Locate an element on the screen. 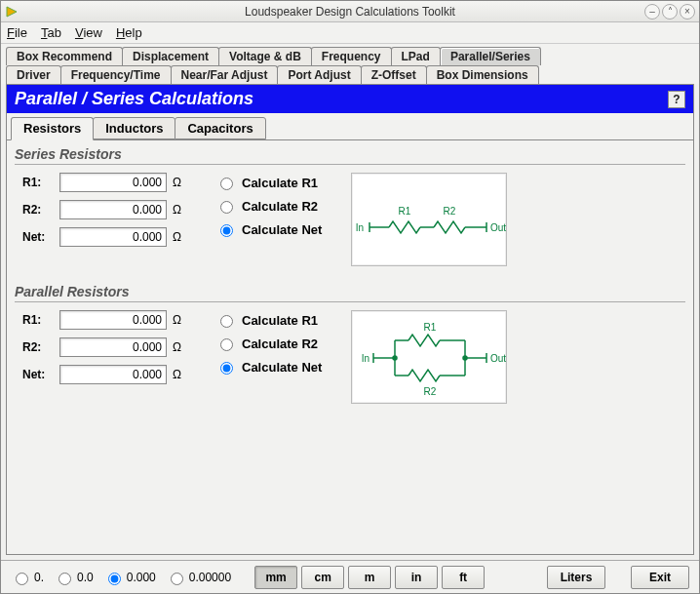 The height and width of the screenshot is (594, 700). series-r2-unit: Ω is located at coordinates (179, 210).